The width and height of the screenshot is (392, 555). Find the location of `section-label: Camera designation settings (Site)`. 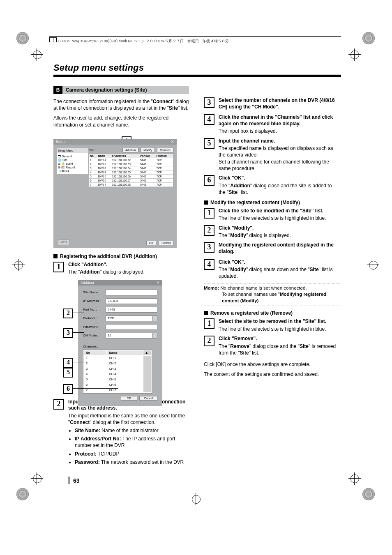

section-label: Camera designation settings (Site) is located at coordinates (106, 90).